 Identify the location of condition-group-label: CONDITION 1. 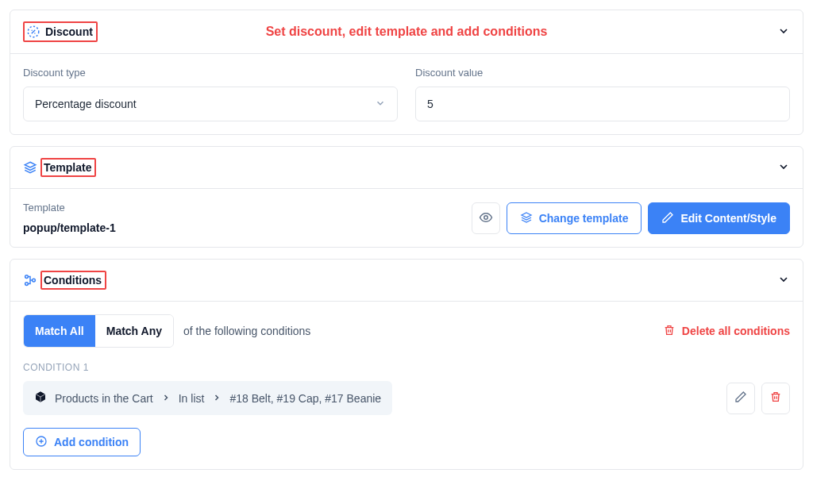
(406, 367).